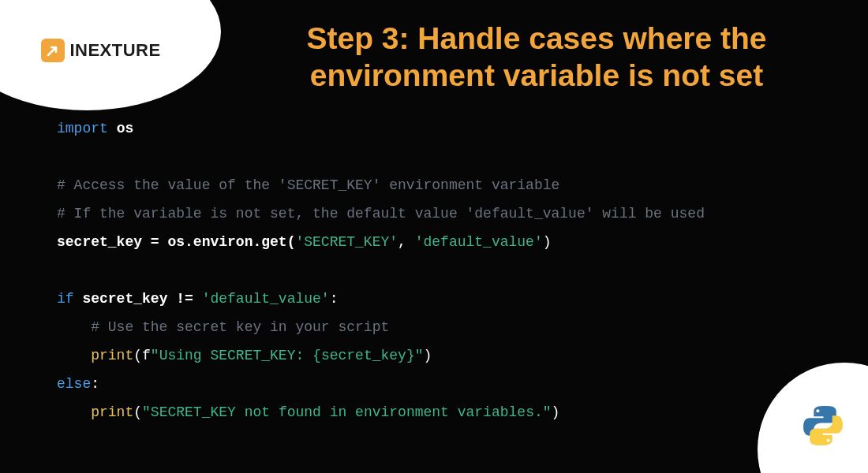  Describe the element at coordinates (406, 242) in the screenshot. I see `comma: ,` at that location.